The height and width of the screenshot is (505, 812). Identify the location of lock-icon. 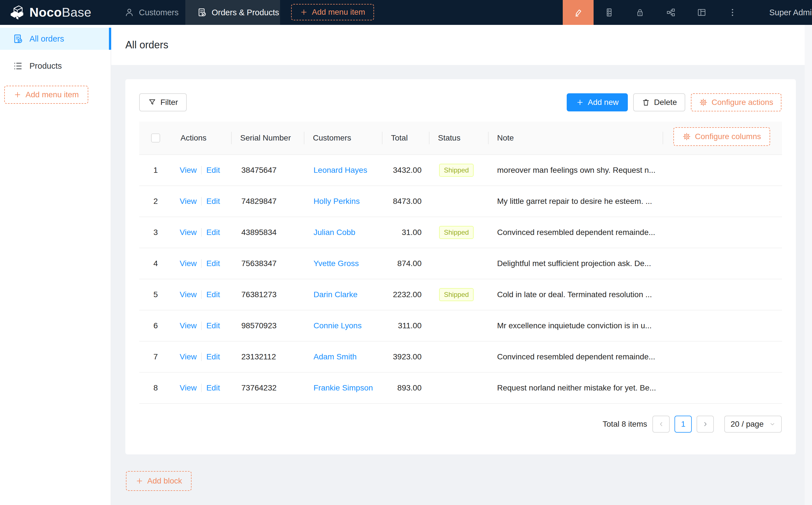
(640, 13).